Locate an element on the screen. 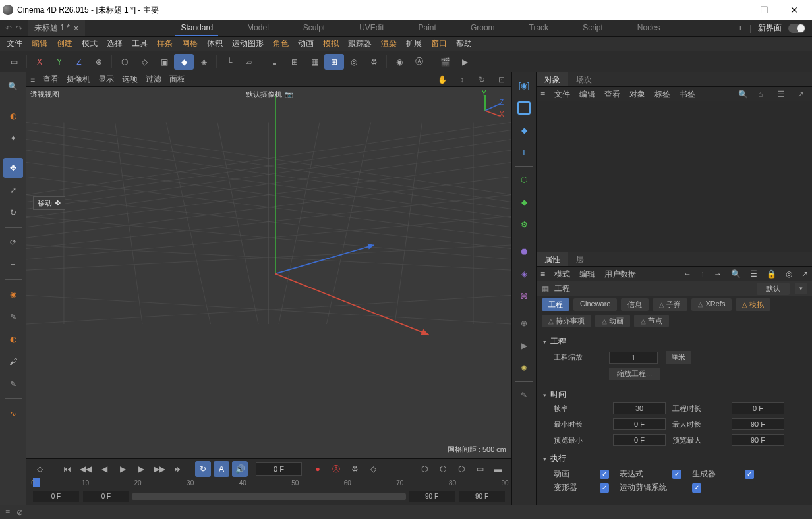 The height and width of the screenshot is (519, 812). obj-menu-file: 文件 is located at coordinates (562, 95).